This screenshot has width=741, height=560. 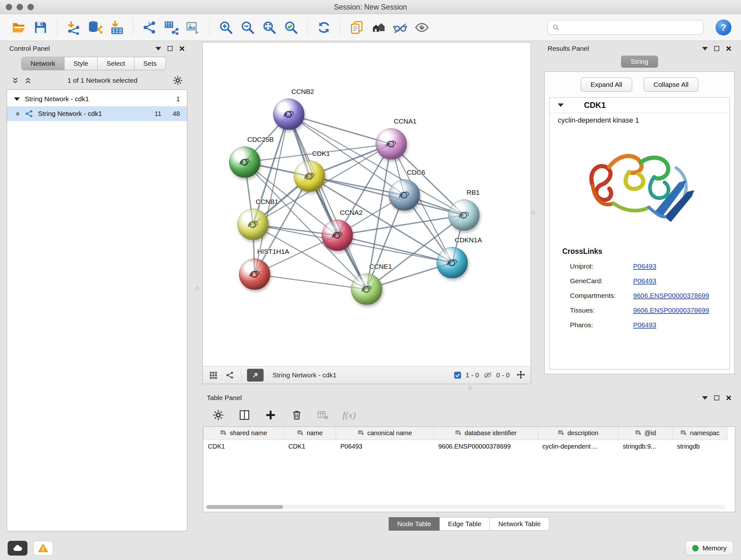 What do you see at coordinates (81, 64) in the screenshot?
I see `tab-style: Style` at bounding box center [81, 64].